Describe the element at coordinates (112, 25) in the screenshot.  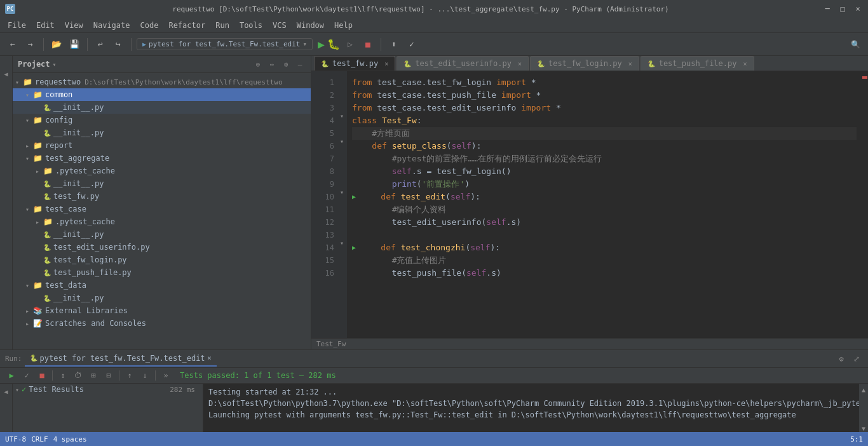
I see `menu-navigate: Navigate` at that location.